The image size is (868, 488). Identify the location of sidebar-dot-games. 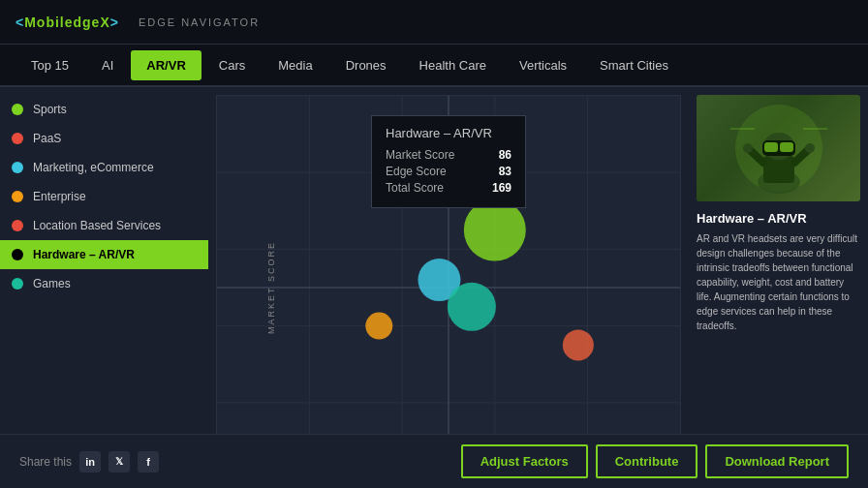
(17, 284).